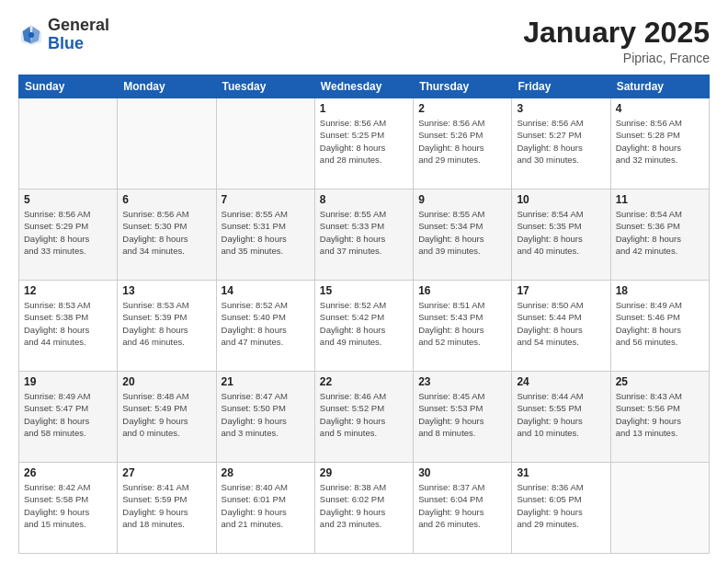 The image size is (728, 563). I want to click on table-row: 5Sunrise: 8:56 AM Sunset: 5:29 PM Daylig…, so click(68, 236).